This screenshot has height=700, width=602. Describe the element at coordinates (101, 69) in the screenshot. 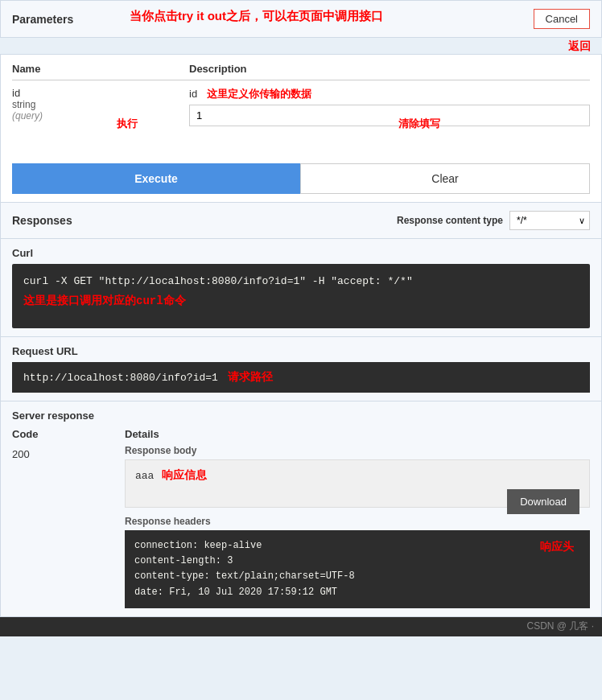

I see `col-name-header: Name` at that location.